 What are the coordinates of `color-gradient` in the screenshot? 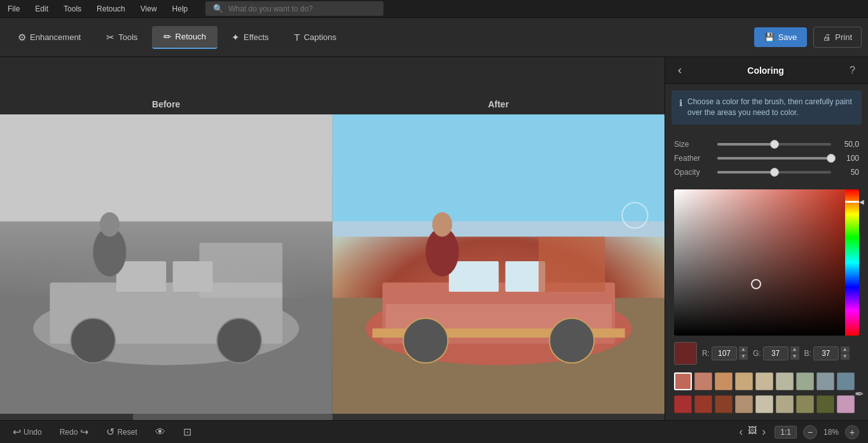 It's located at (759, 262).